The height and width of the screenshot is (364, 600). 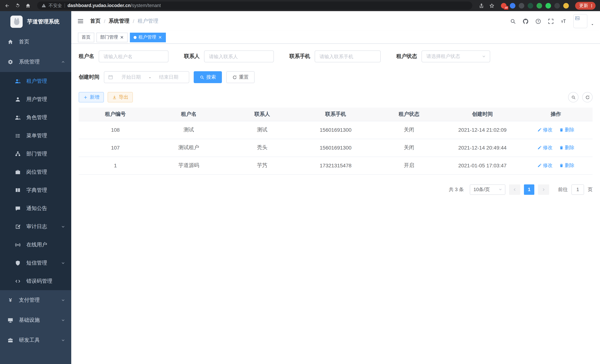 What do you see at coordinates (557, 5) in the screenshot?
I see `extension-dark-icon` at bounding box center [557, 5].